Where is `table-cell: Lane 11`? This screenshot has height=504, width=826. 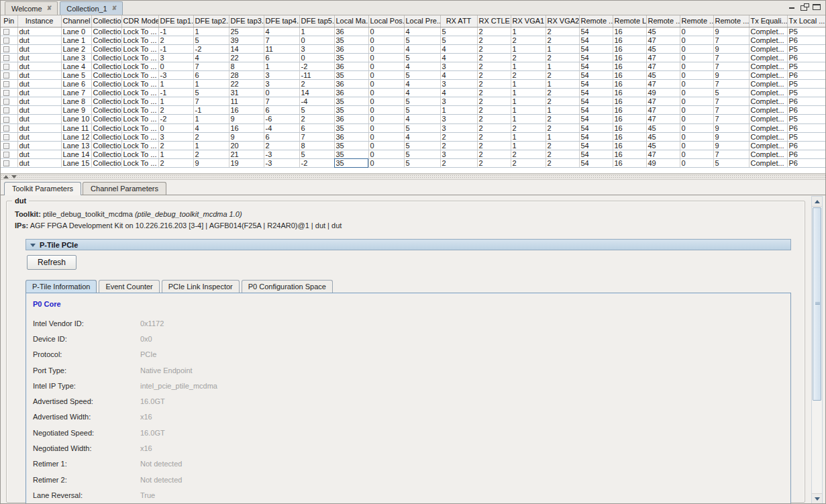 table-cell: Lane 11 is located at coordinates (76, 128).